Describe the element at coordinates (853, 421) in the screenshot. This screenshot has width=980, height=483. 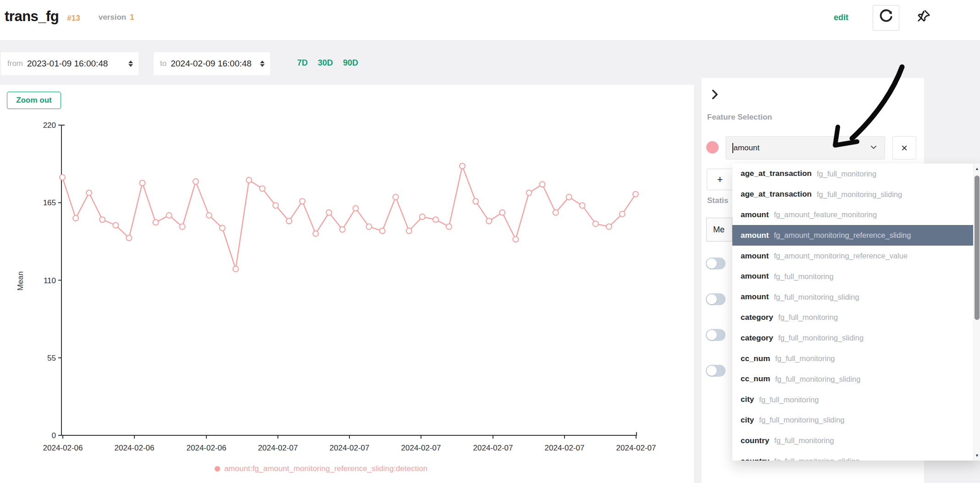
I see `dropdown-item: cityfg_full_monitoring_sliding` at that location.